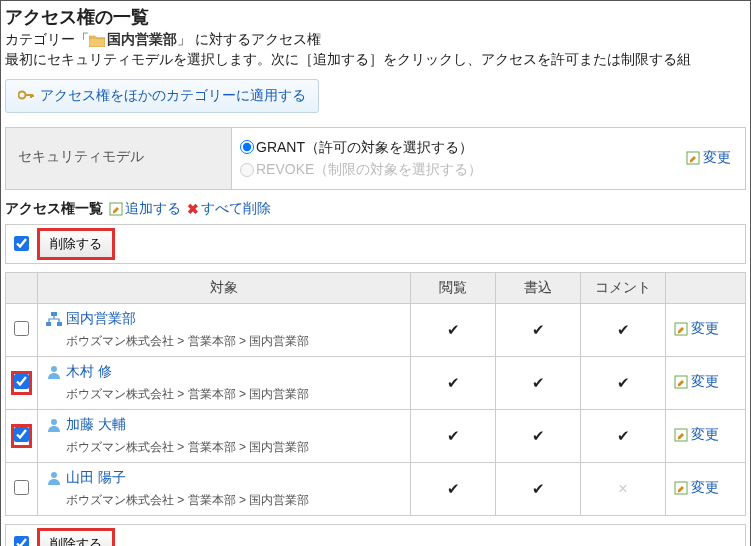 The width and height of the screenshot is (751, 546). I want to click on security-model-change-link: 変更, so click(708, 158).